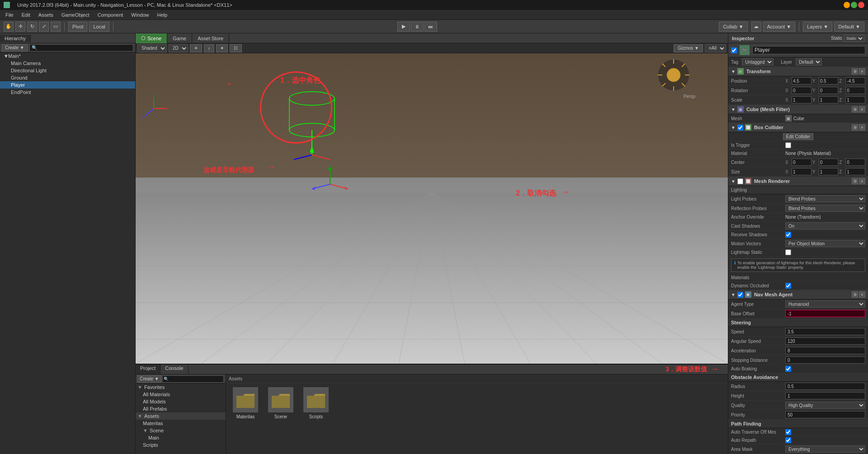 Image resolution: width=868 pixels, height=454 pixels. What do you see at coordinates (826, 360) in the screenshot?
I see `stopping-distance-input` at bounding box center [826, 360].